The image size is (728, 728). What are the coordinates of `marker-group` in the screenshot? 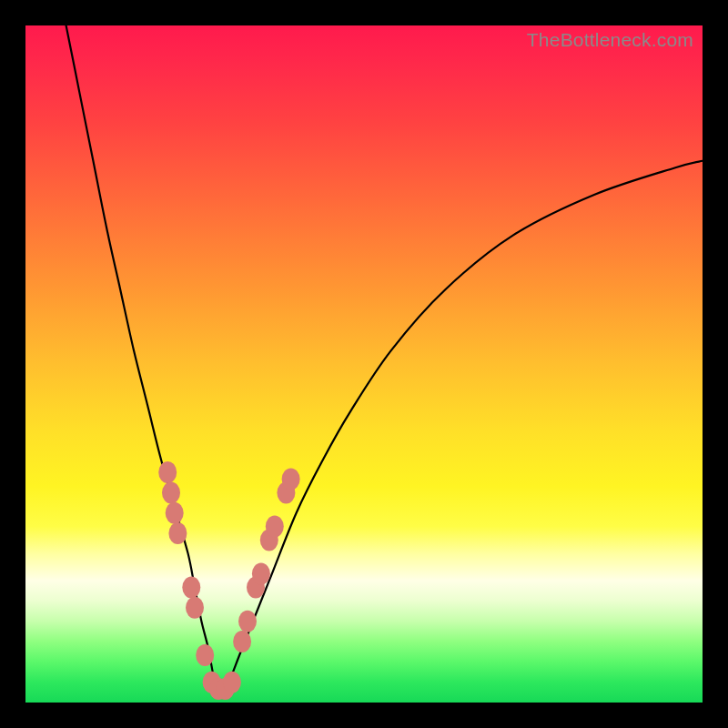 It's located at (229, 581).